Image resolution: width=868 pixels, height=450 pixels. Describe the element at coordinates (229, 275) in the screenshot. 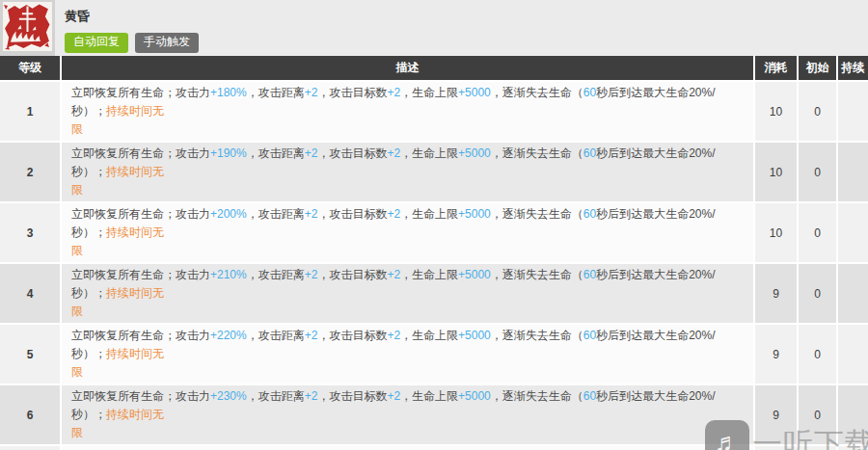

I see `attack-value: +210%` at that location.